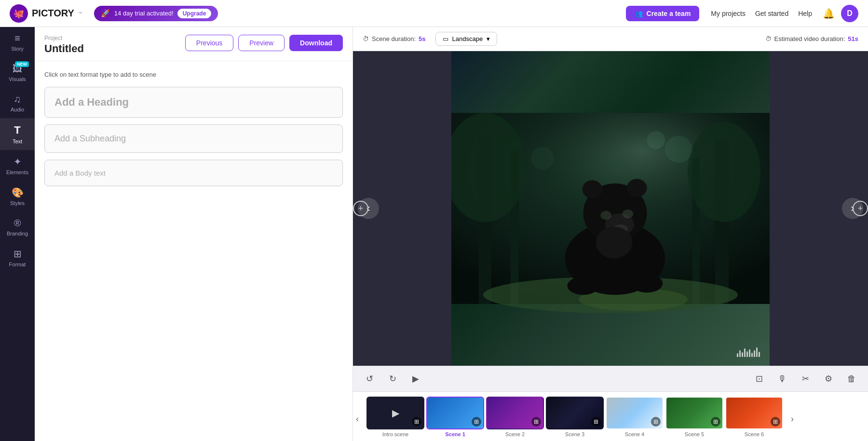 The image size is (868, 441). I want to click on notifications-icon: 🔔, so click(828, 14).